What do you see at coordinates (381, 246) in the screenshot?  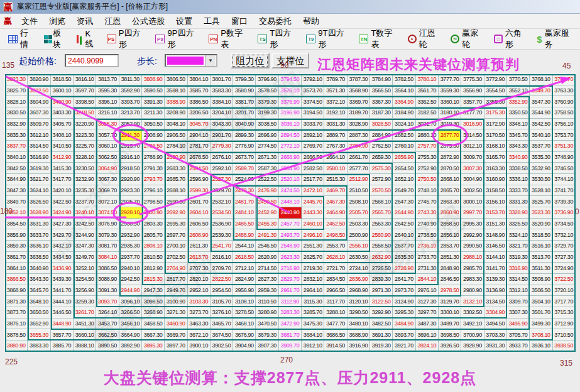 I see `gann-cell: 2558.50` at bounding box center [381, 246].